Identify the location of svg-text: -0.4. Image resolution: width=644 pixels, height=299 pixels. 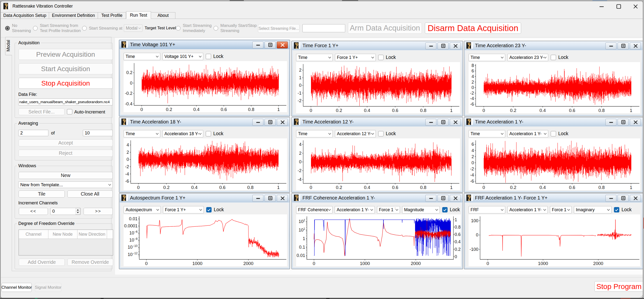
(128, 104).